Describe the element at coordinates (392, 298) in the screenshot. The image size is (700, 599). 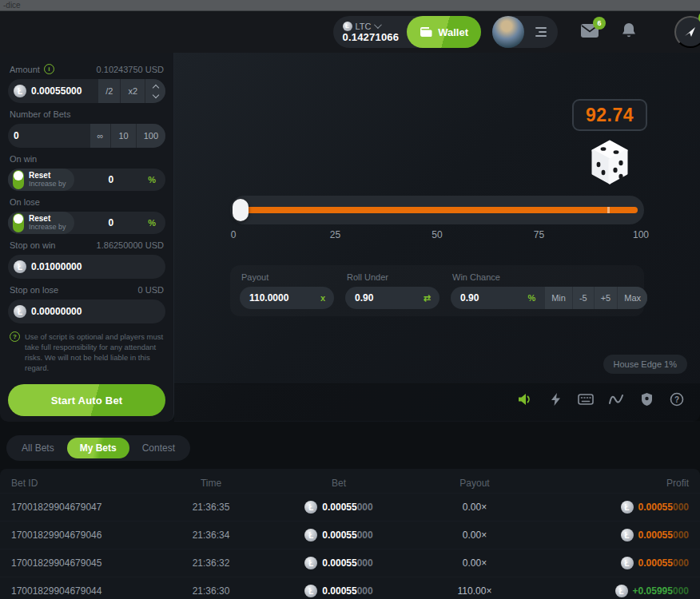
I see `roll-under-input: 0.90 ⇄` at that location.